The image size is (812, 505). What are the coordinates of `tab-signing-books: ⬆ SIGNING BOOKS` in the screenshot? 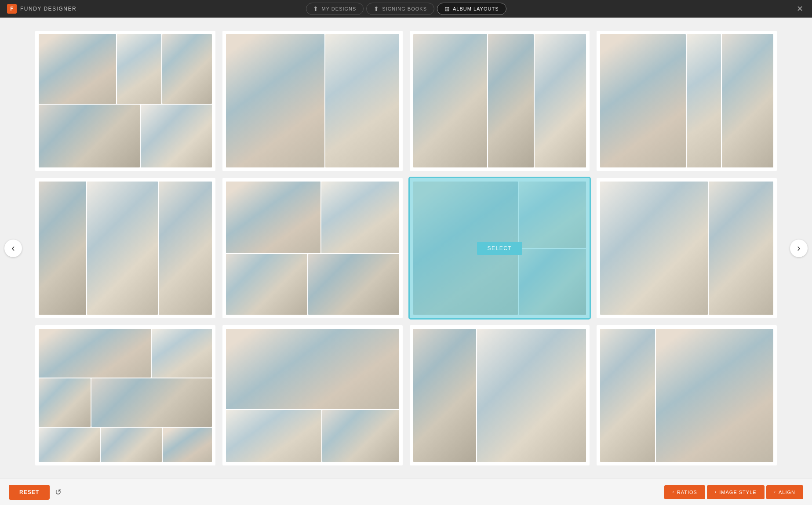 It's located at (400, 9).